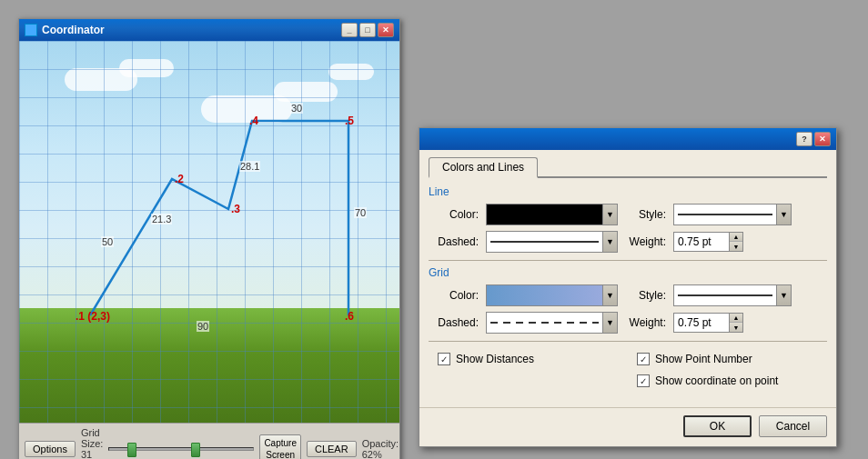 This screenshot has height=459, width=868. What do you see at coordinates (628, 373) in the screenshot?
I see `checkboxes-grid: Show Distances Show Point Number Show co…` at bounding box center [628, 373].